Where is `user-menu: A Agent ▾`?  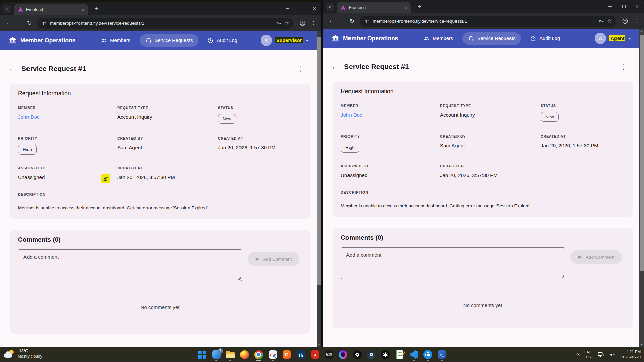
user-menu: A Agent ▾ is located at coordinates (612, 38).